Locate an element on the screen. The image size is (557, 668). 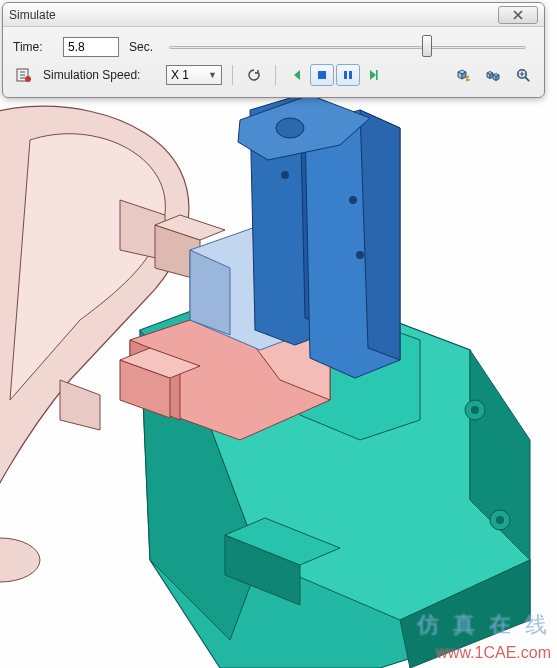
record-icon is located at coordinates (24, 75).